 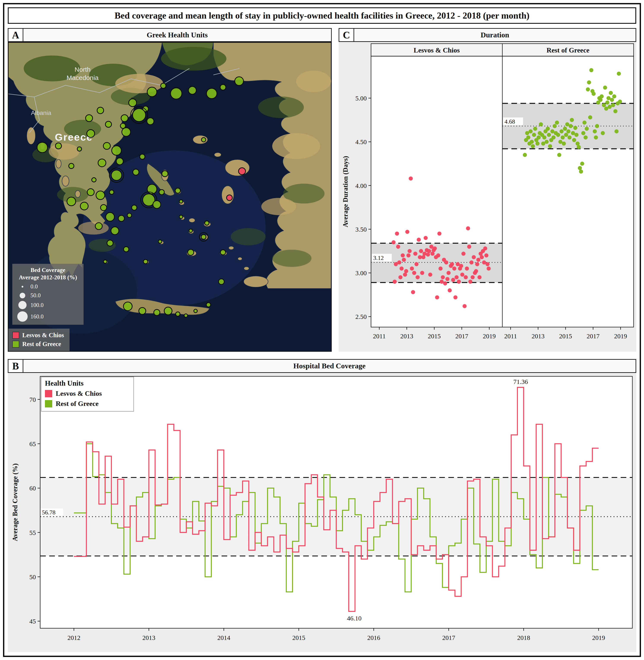 What do you see at coordinates (322, 366) in the screenshot?
I see `panel-bed-header: B Hospital Bed Coverage` at bounding box center [322, 366].